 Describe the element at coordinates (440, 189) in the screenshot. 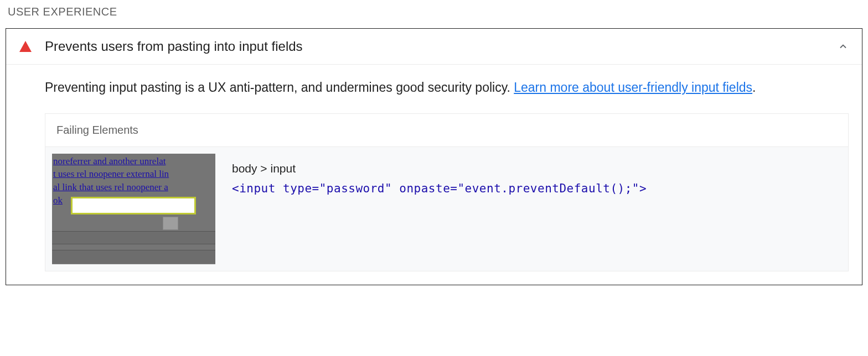

I see `element-snippet: <input type="password" onpaste="event.pr…` at that location.